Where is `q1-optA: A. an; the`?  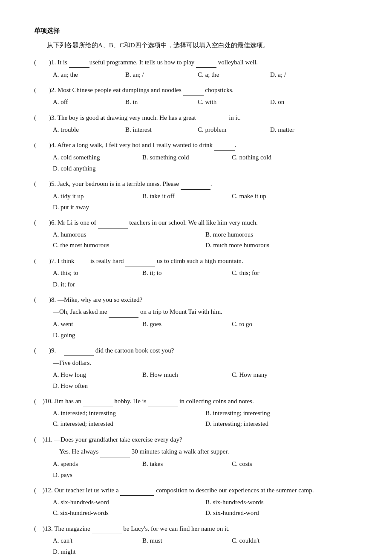
q1-optA: A. an; the is located at coordinates (87, 75).